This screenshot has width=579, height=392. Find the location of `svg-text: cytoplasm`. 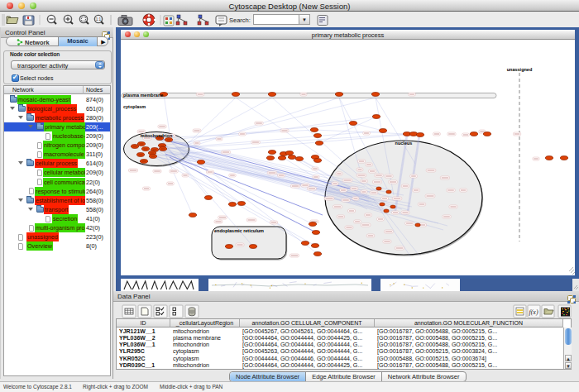

svg-text: cytoplasm is located at coordinates (134, 107).